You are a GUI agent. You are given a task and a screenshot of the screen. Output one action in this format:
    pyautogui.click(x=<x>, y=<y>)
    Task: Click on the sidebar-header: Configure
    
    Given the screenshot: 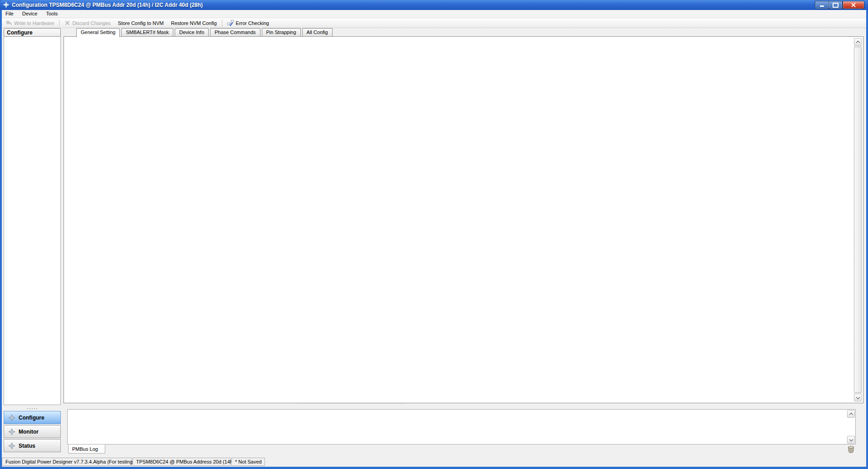 What is the action you would take?
    pyautogui.click(x=32, y=33)
    